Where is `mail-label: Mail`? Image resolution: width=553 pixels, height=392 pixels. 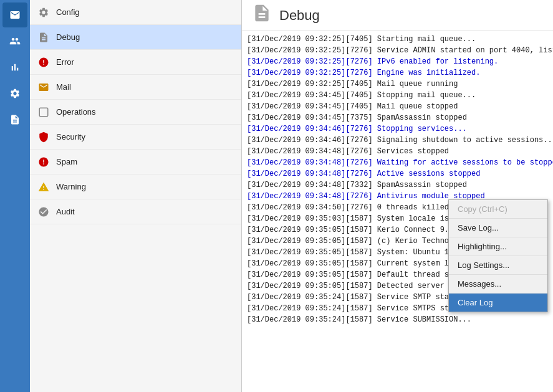 mail-label: Mail is located at coordinates (64, 87).